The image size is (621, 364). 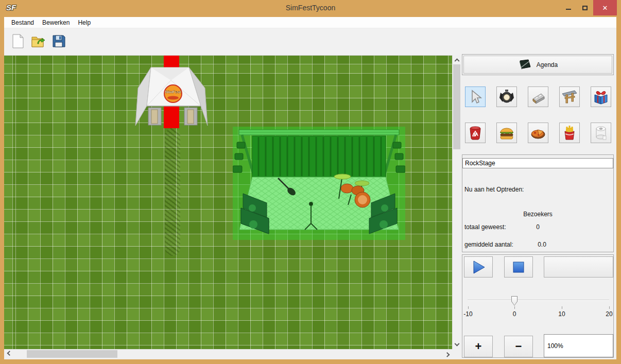 I want to click on entrance-tent: SimFest, so click(x=174, y=98).